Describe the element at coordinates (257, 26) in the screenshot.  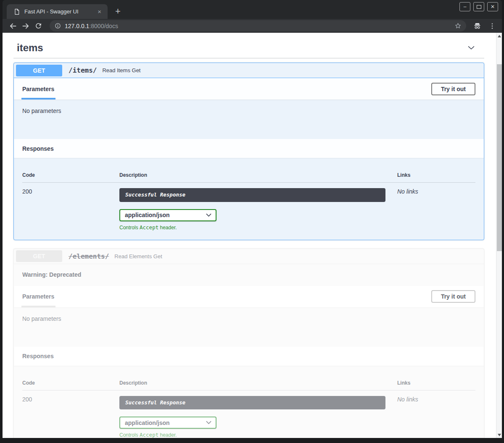
I see `url-text: 127.0.0.1:8000/docs` at that location.